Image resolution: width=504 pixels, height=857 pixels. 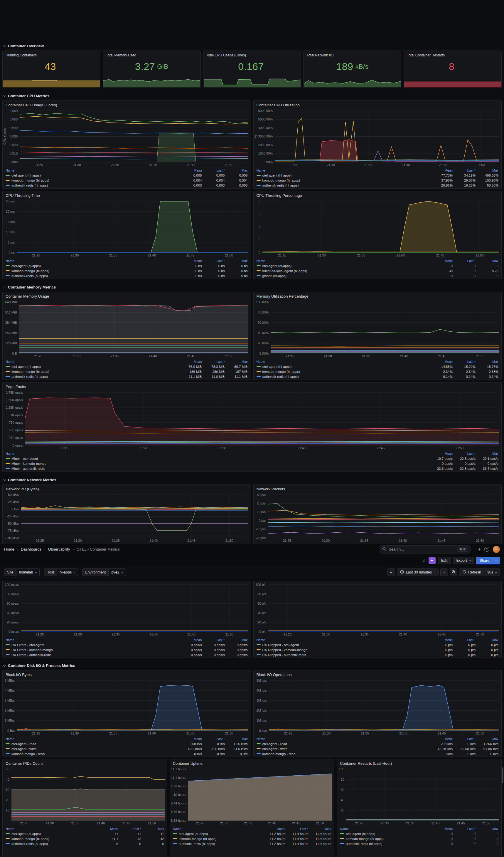 What do you see at coordinates (378, 371) in the screenshot?
I see `legend-row: komodo-mongo (hl-apps)2.34%2.34%2.35%` at bounding box center [378, 371].